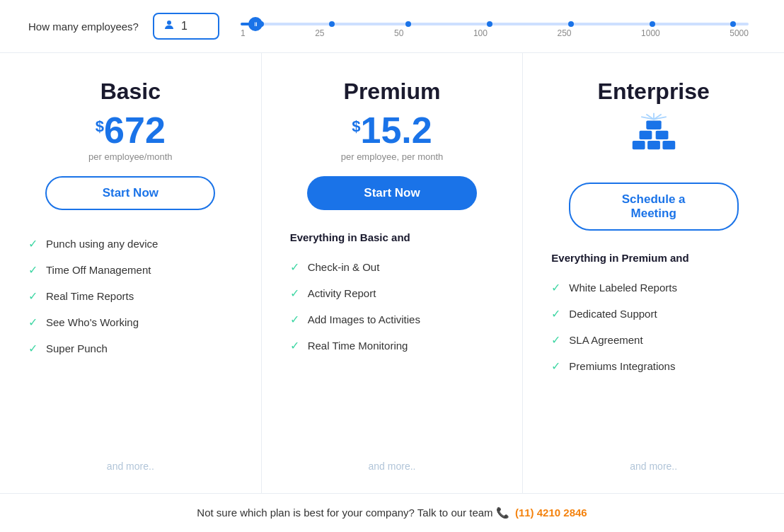  I want to click on price-period-basic: per employee/month, so click(130, 157).